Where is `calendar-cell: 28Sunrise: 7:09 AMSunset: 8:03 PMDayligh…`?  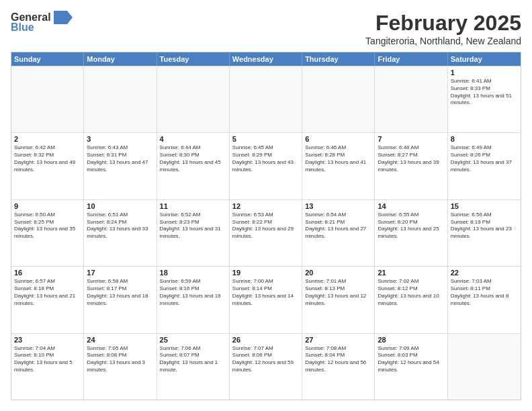
calendar-cell: 28Sunrise: 7:09 AMSunset: 8:03 PMDayligh… is located at coordinates (411, 367).